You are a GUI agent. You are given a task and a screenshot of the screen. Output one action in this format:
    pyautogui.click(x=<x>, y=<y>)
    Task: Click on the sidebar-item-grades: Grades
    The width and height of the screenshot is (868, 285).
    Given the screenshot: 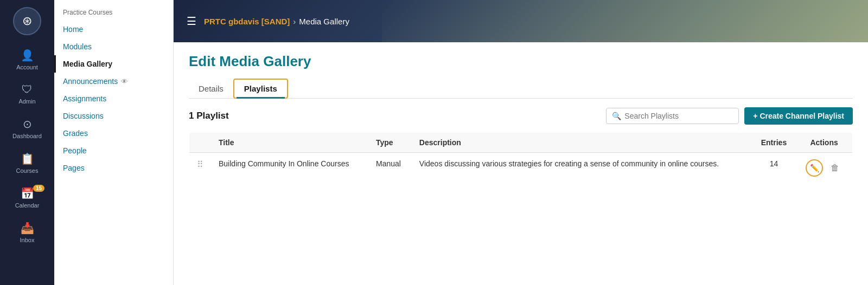 What is the action you would take?
    pyautogui.click(x=114, y=133)
    